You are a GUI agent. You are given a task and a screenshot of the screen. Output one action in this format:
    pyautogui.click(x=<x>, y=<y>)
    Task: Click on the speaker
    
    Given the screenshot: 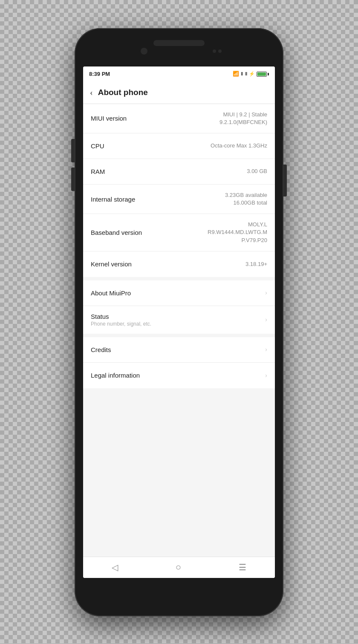 What is the action you would take?
    pyautogui.click(x=179, y=43)
    